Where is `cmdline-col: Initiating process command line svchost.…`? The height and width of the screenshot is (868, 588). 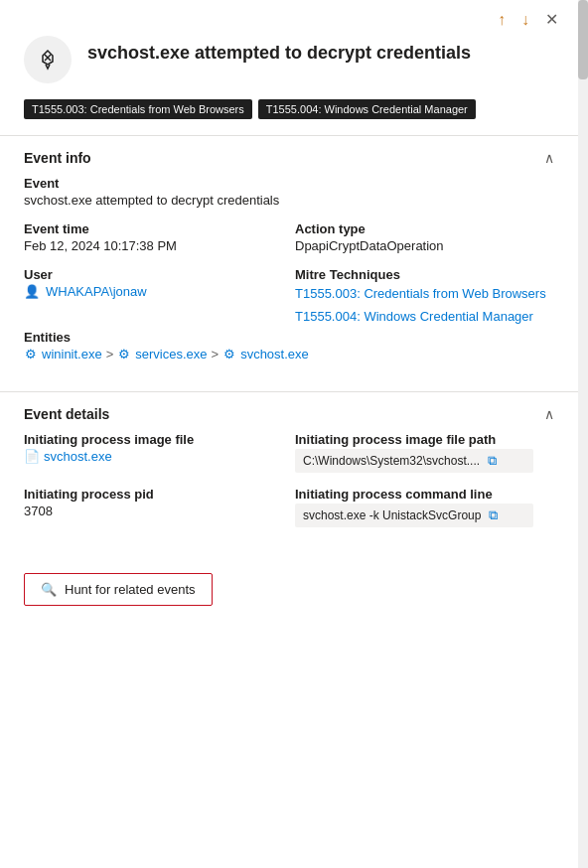
cmdline-col: Initiating process command line svchost.… is located at coordinates (425, 514).